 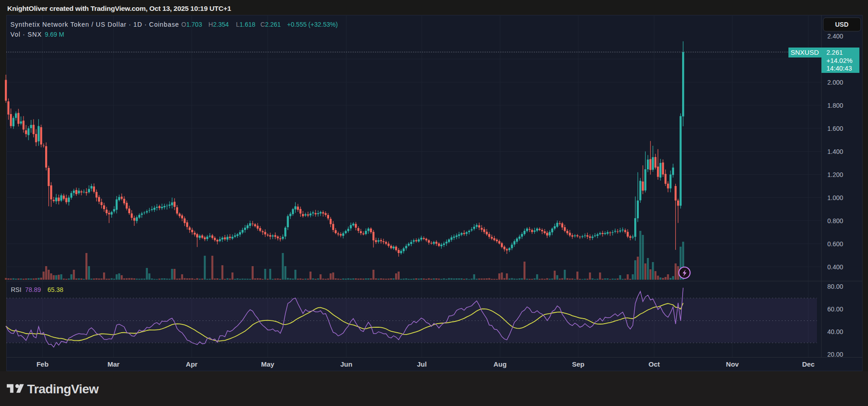 What do you see at coordinates (835, 309) in the screenshot?
I see `svg-text: 60.00` at bounding box center [835, 309].